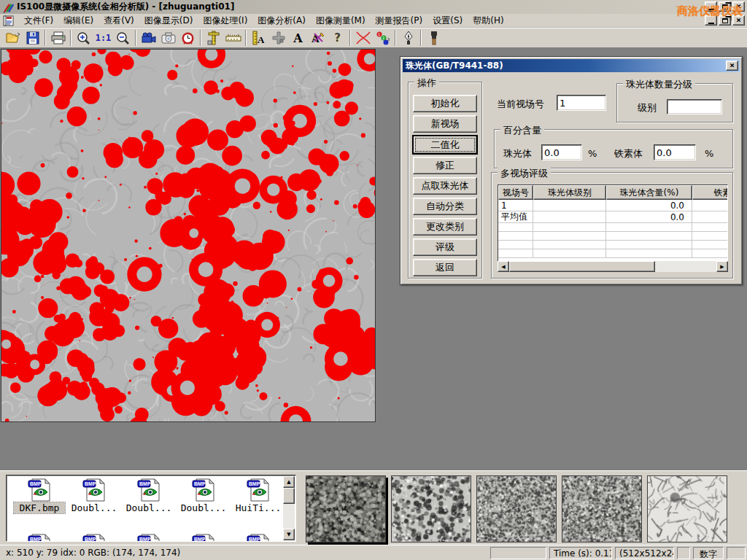  Describe the element at coordinates (722, 267) in the screenshot. I see `scroll-right-button: ▶` at that location.